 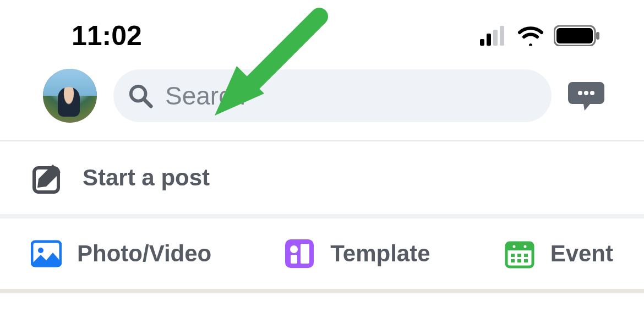 I want to click on template-icon, so click(x=299, y=254).